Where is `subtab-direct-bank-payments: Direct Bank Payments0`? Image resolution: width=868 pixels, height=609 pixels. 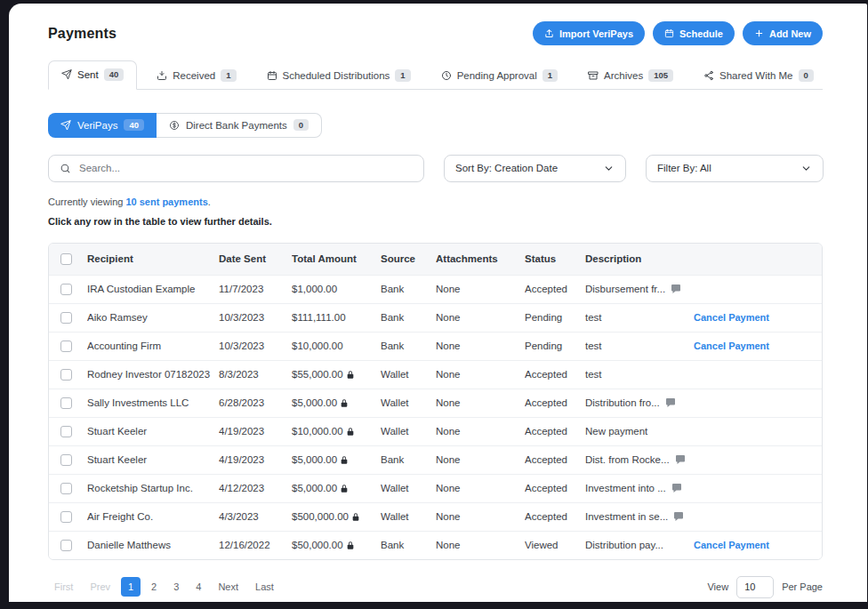 subtab-direct-bank-payments: Direct Bank Payments0 is located at coordinates (239, 125).